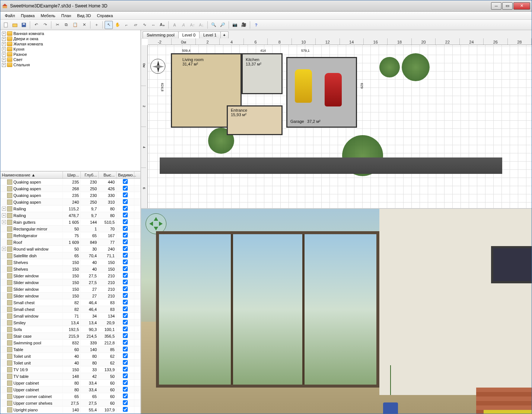 The width and height of the screenshot is (532, 414). What do you see at coordinates (184, 25) in the screenshot?
I see `text-italic-icon: A` at bounding box center [184, 25].